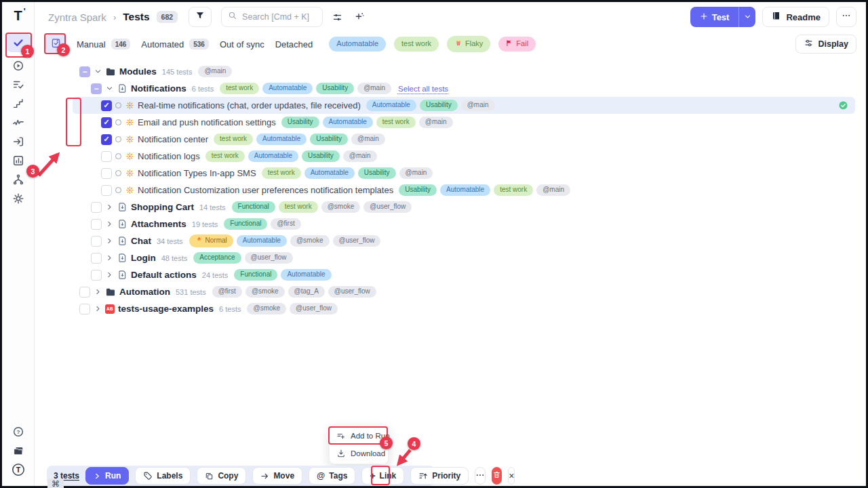  I want to click on bulk-priority-button: Priority, so click(439, 476).